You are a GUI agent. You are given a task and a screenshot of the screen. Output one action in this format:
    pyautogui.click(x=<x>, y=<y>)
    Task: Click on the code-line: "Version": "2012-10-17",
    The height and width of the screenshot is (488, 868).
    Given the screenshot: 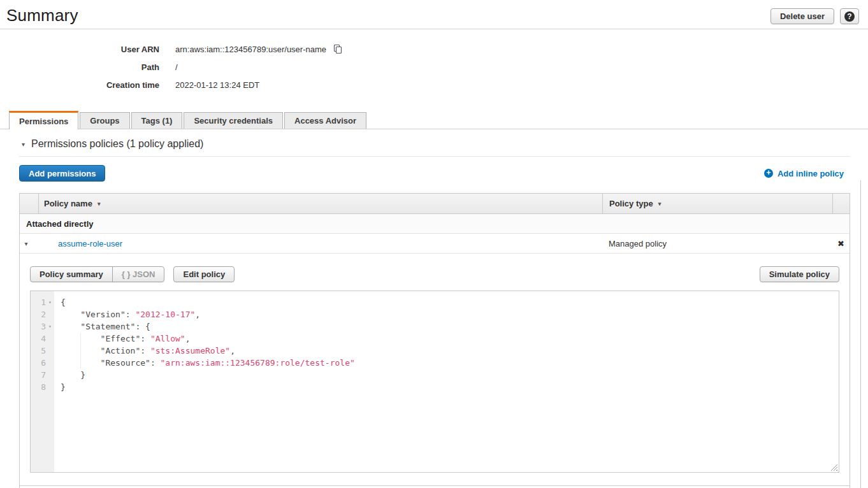 What is the action you would take?
    pyautogui.click(x=450, y=315)
    